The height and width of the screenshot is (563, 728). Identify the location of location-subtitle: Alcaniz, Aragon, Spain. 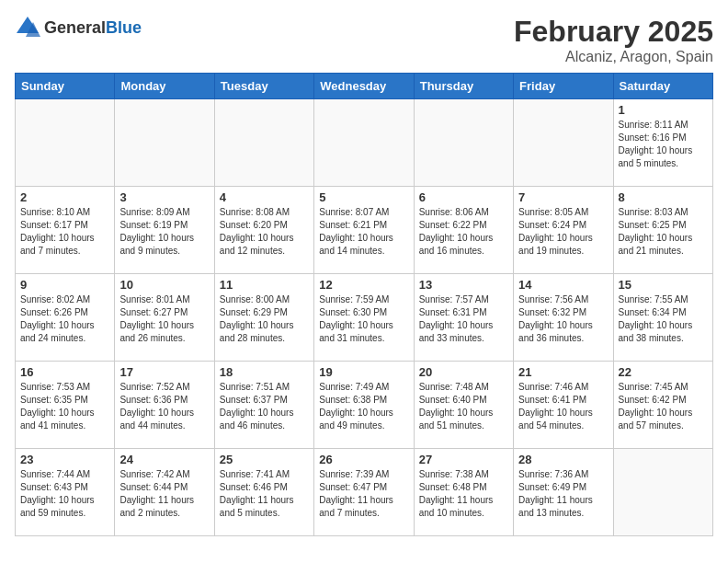
(614, 57).